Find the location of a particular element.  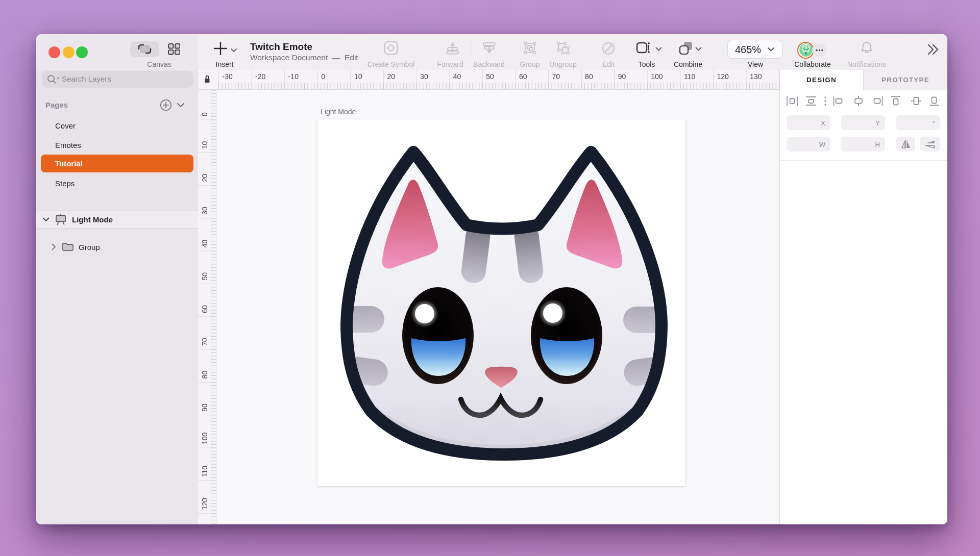

svg-text: 130 is located at coordinates (756, 77).